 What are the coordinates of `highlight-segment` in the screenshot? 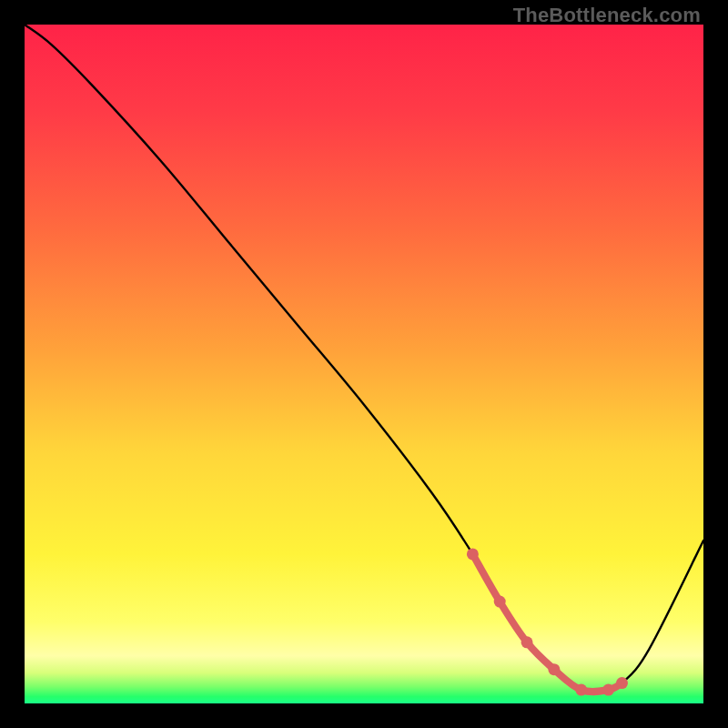 It's located at (547, 622).